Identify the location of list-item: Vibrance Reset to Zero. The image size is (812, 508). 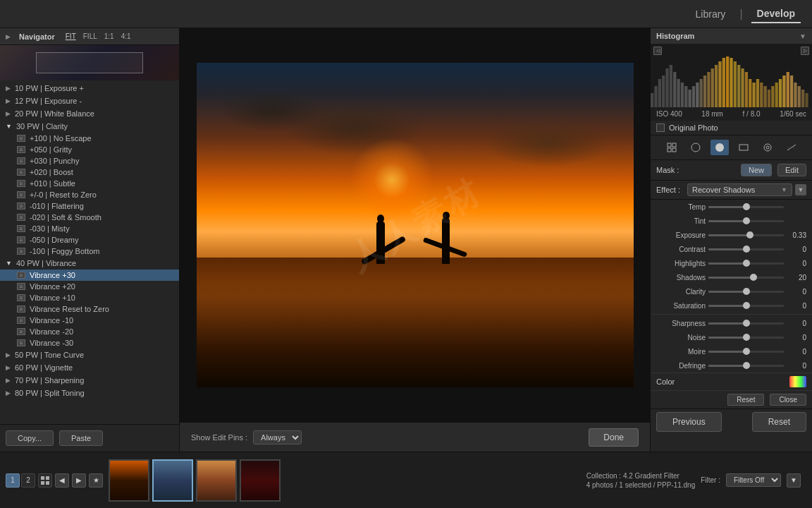
(90, 309).